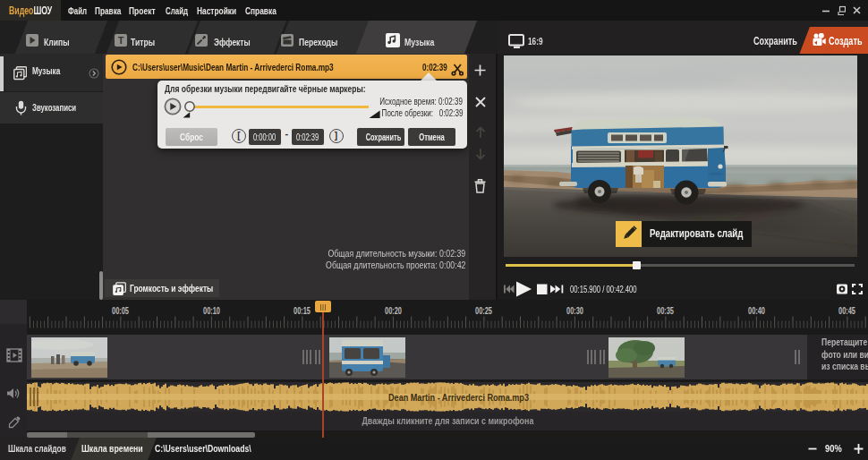 The height and width of the screenshot is (460, 868). I want to click on svg-text: 00:20, so click(394, 311).